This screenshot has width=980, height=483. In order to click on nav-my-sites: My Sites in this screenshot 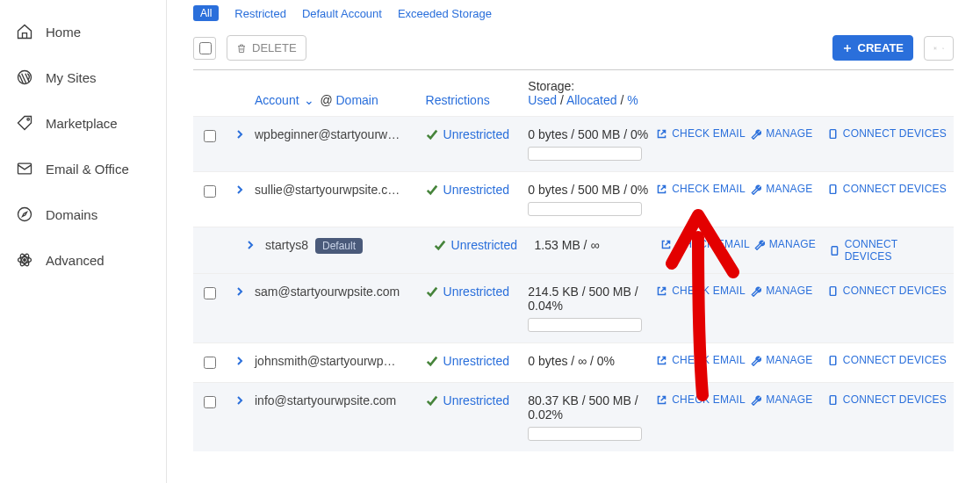, I will do `click(83, 77)`.